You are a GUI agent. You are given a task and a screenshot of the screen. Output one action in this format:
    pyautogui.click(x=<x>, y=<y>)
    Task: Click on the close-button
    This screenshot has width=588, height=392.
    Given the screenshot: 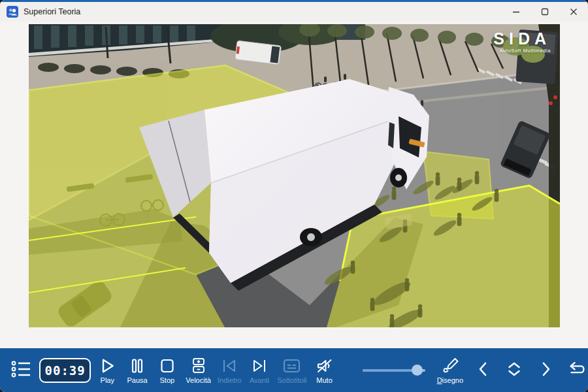 What is the action you would take?
    pyautogui.click(x=574, y=12)
    